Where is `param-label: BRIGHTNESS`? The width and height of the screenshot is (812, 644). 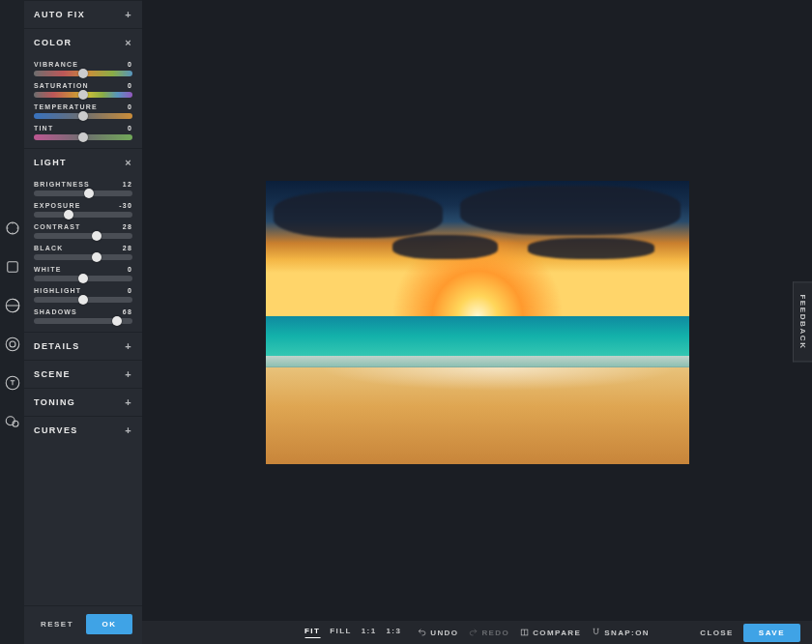
param-label: BRIGHTNESS is located at coordinates (62, 184).